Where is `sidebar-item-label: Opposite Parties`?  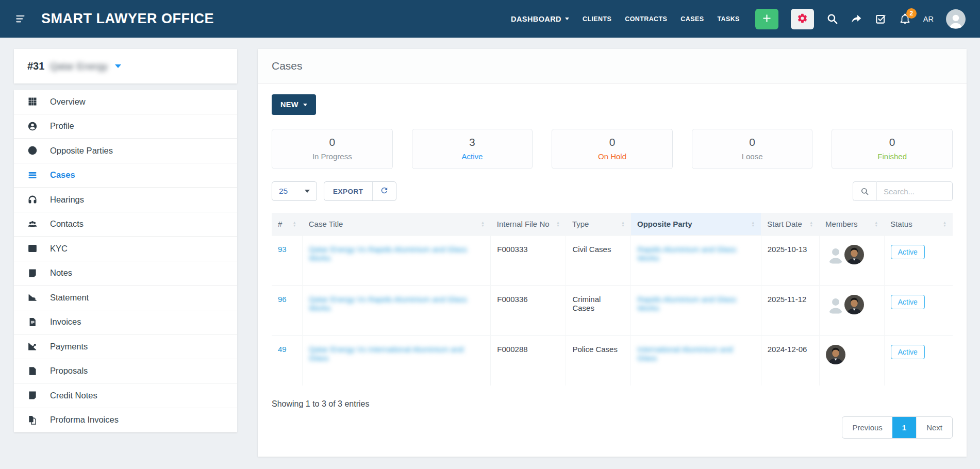 sidebar-item-label: Opposite Parties is located at coordinates (81, 150).